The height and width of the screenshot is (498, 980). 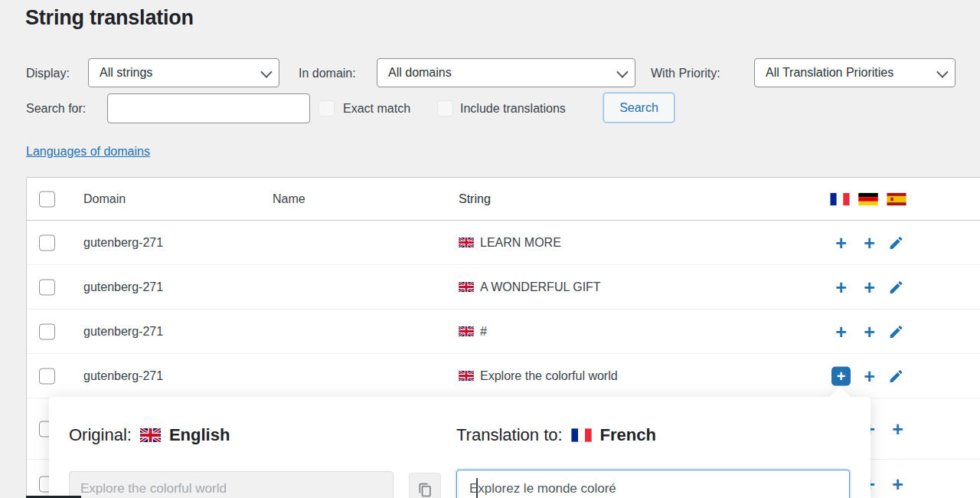 What do you see at coordinates (475, 199) in the screenshot?
I see `column-header-string: String` at bounding box center [475, 199].